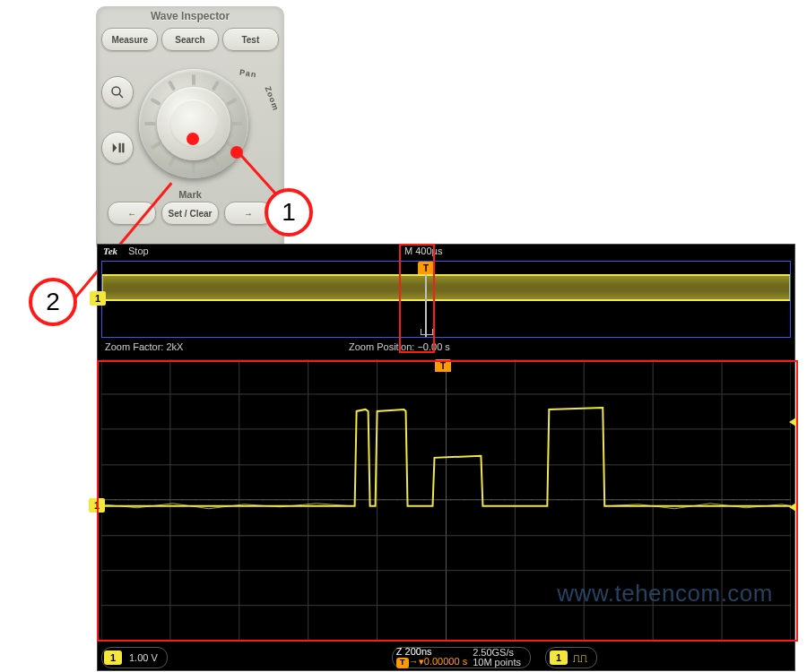 The width and height of the screenshot is (807, 672). Describe the element at coordinates (447, 275) in the screenshot. I see `overview-wave-top` at that location.